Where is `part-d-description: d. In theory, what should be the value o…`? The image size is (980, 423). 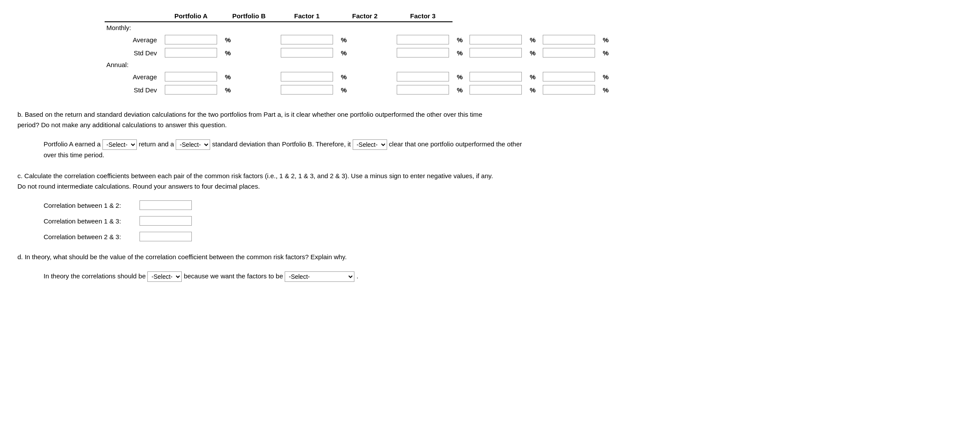
part-d-description: d. In theory, what should be the value o… is located at coordinates (257, 257).